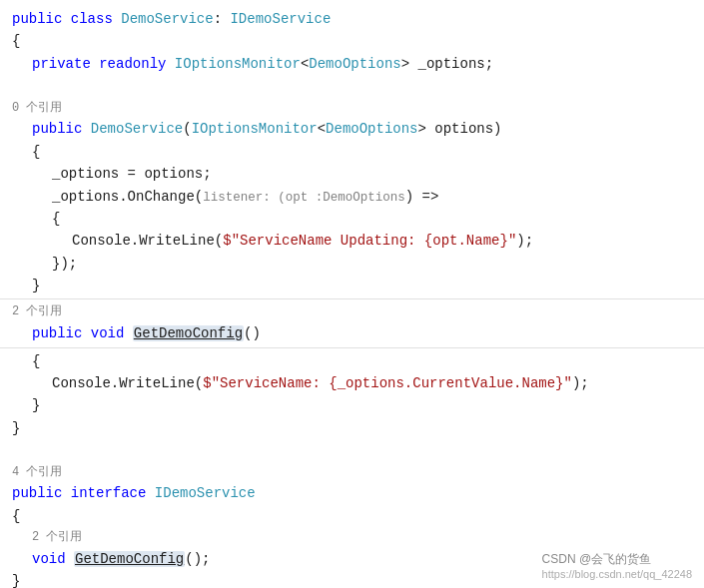 The width and height of the screenshot is (704, 588). I want to click on line-text: public void GetDemoConfig(), so click(146, 333).